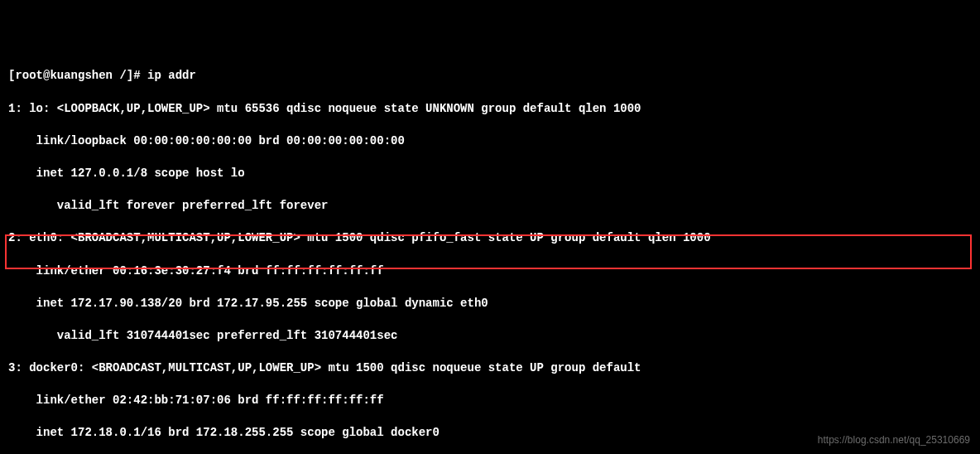 The image size is (980, 454). I want to click on watermark-text: https://blog.csdn.net/qq_25310669, so click(894, 441).